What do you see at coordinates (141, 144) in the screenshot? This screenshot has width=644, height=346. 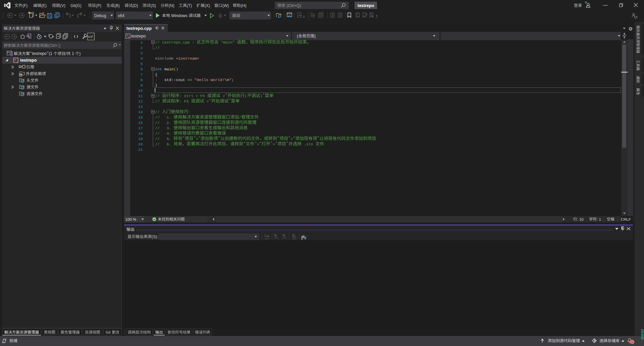 I see `svg-text: 20` at bounding box center [141, 144].